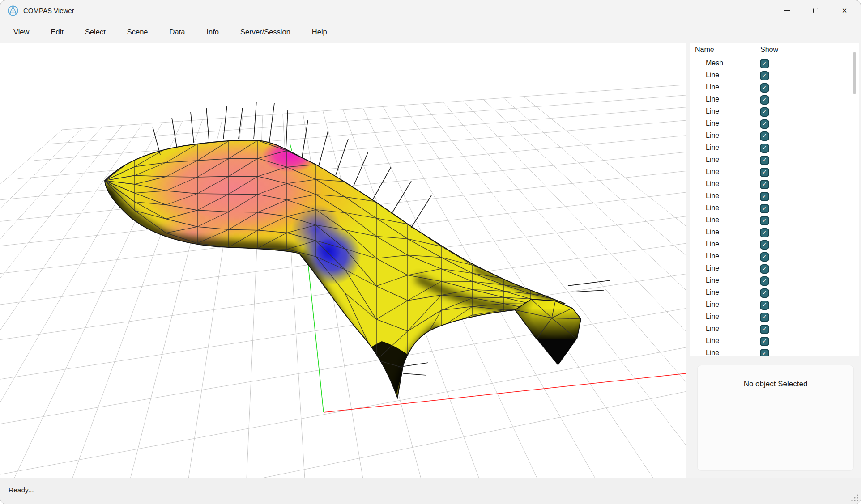 Image resolution: width=861 pixels, height=504 pixels. What do you see at coordinates (505, 393) in the screenshot?
I see `x-axis-line` at bounding box center [505, 393].